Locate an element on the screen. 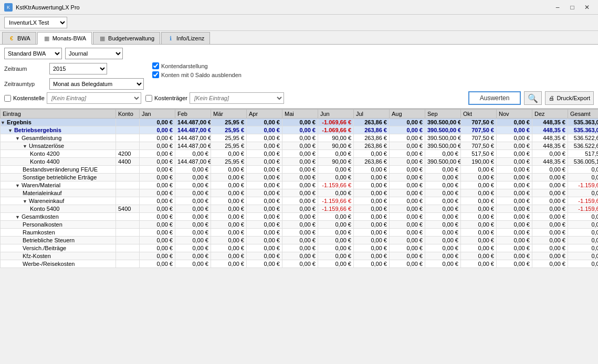 Image resolution: width=598 pixels, height=364 pixels. cell-dez: 448,35 € is located at coordinates (550, 123).